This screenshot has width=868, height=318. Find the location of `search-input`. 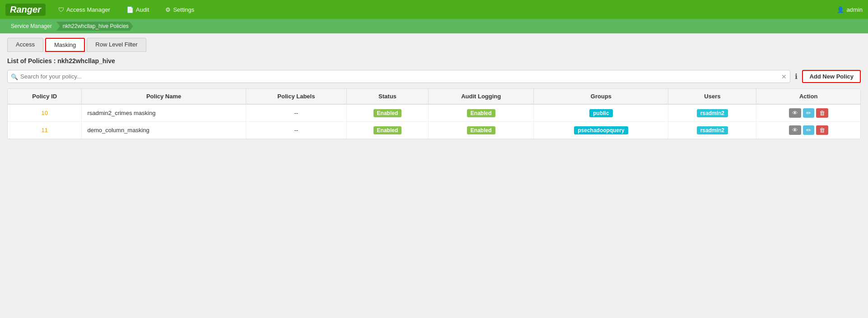

search-input is located at coordinates (399, 77).